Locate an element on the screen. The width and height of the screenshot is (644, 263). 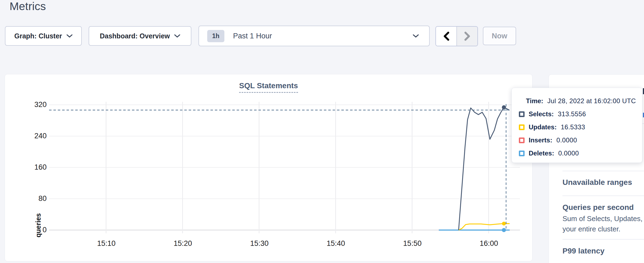
time-range-label: Past 1 Hour is located at coordinates (252, 36).